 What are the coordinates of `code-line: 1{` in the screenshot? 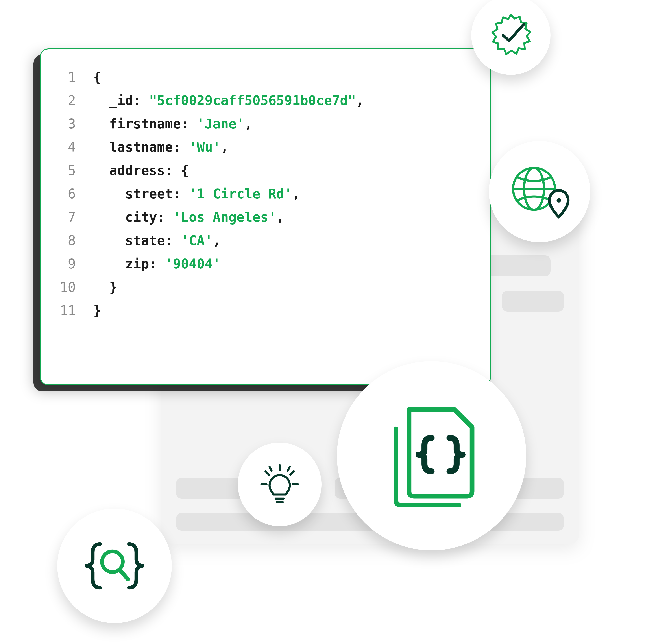 It's located at (265, 77).